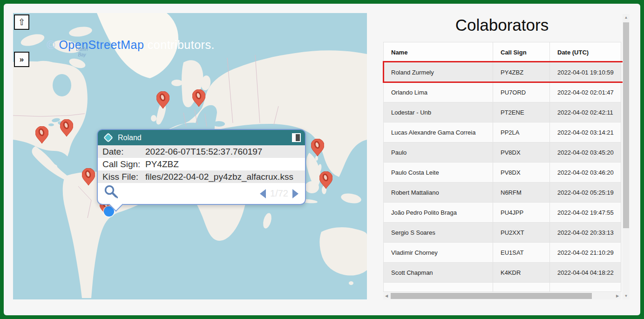 The height and width of the screenshot is (319, 644). I want to click on table-row: João Pedro Polito BragaPU4JPP2022-04-02 …, so click(502, 212).